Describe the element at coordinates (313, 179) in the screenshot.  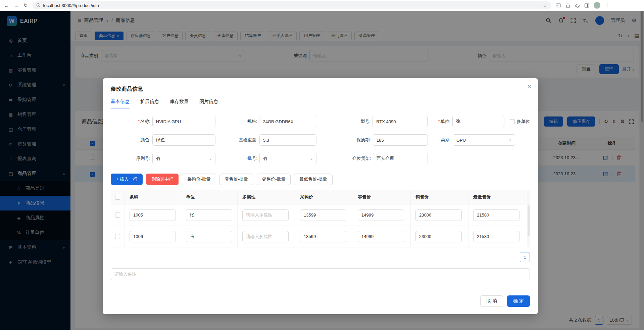
I see `min-price-batch-button: 最低售价-批量` at that location.